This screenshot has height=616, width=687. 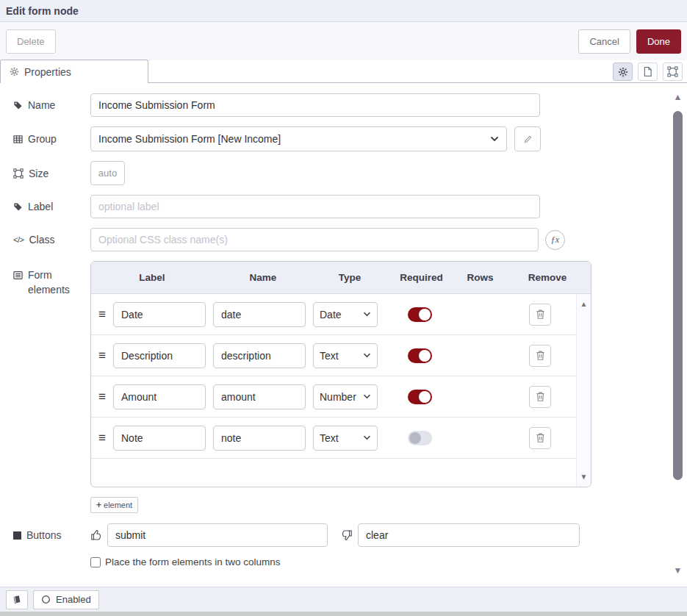 I want to click on cancel-button: Cancel, so click(x=604, y=41).